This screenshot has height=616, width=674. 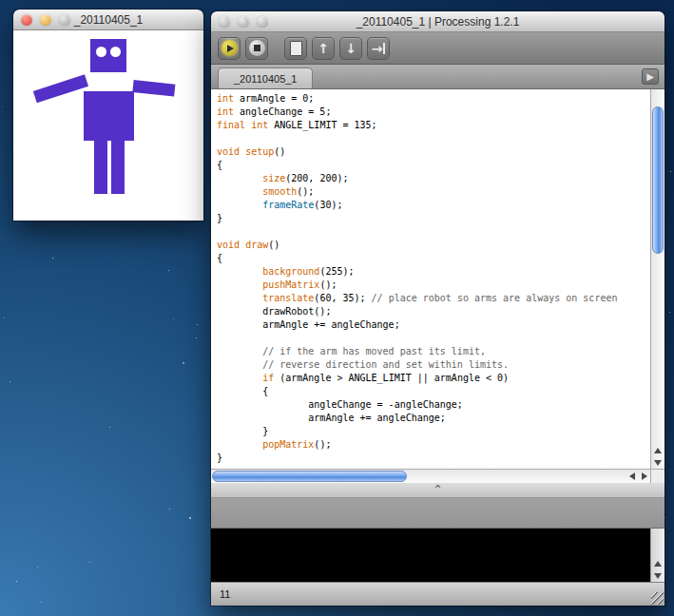 What do you see at coordinates (229, 48) in the screenshot?
I see `run-button` at bounding box center [229, 48].